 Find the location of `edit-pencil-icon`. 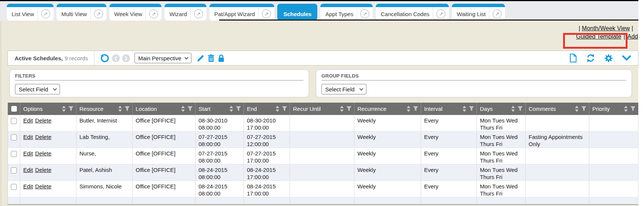

edit-pencil-icon is located at coordinates (201, 58).